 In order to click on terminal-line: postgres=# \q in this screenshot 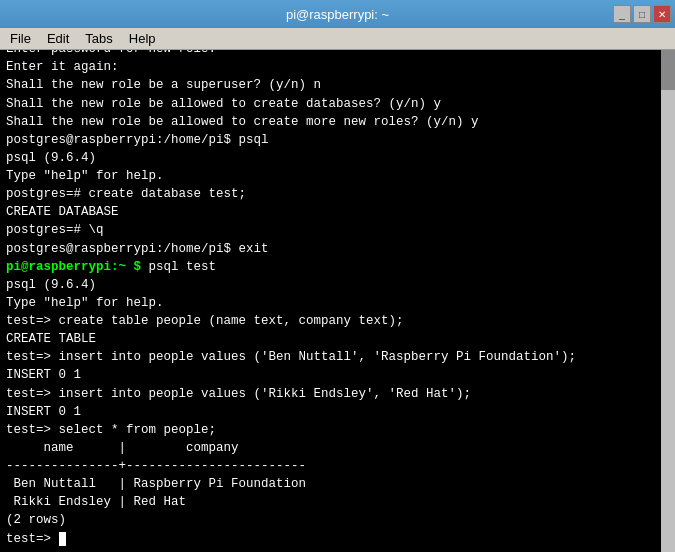, I will do `click(330, 230)`.